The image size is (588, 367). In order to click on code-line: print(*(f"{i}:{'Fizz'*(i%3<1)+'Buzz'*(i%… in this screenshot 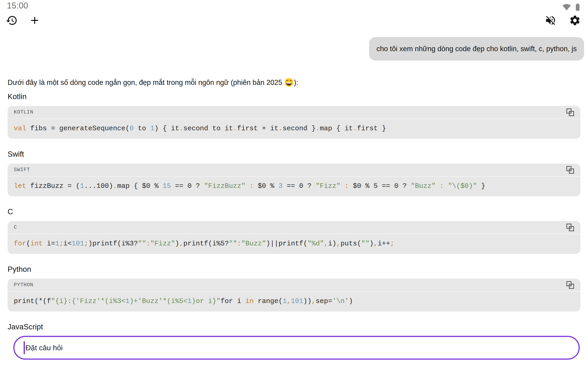, I will do `click(294, 301)`.